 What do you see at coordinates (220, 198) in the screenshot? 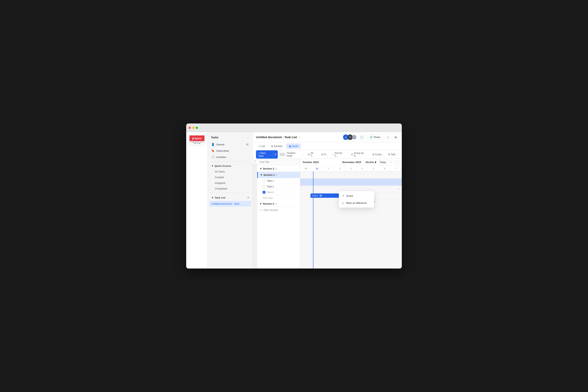
I see `task-list-label: Task List` at bounding box center [220, 198].